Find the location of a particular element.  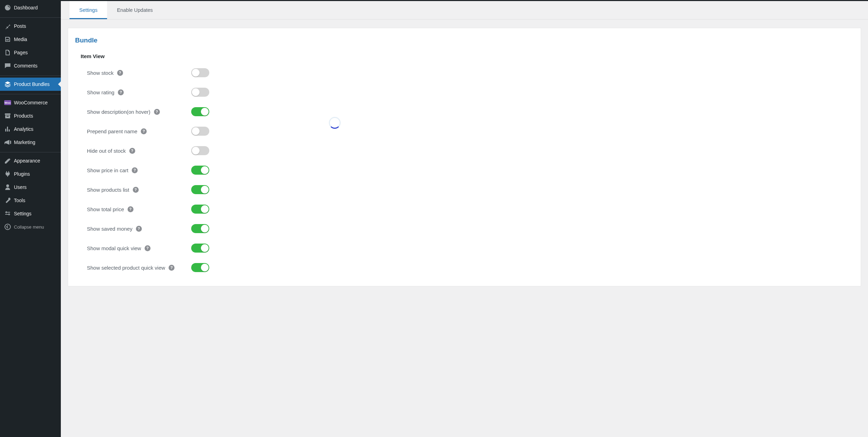

comment-icon is located at coordinates (8, 66).